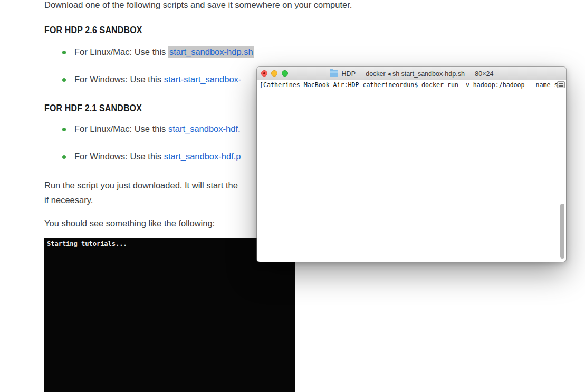  I want to click on window-title: HDP — docker ◂ sh start_sandbox-hdp.sh —…, so click(411, 74).